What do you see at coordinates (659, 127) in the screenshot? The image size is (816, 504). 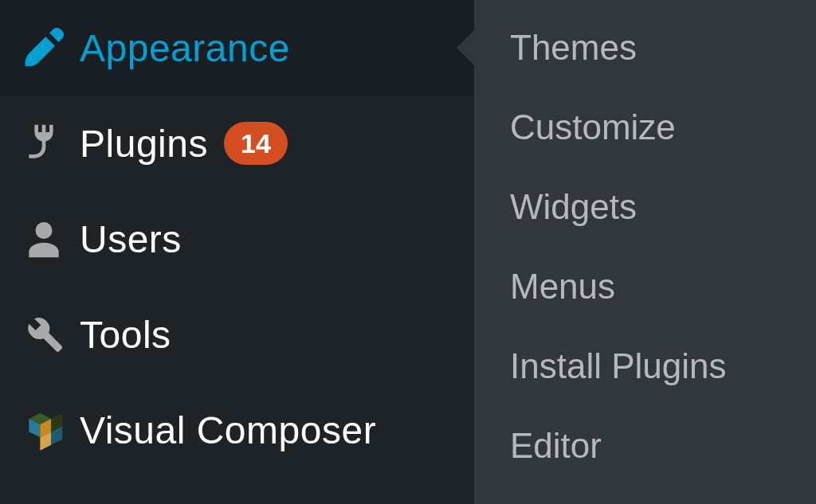 I see `submenu-item-customize: Customize` at bounding box center [659, 127].